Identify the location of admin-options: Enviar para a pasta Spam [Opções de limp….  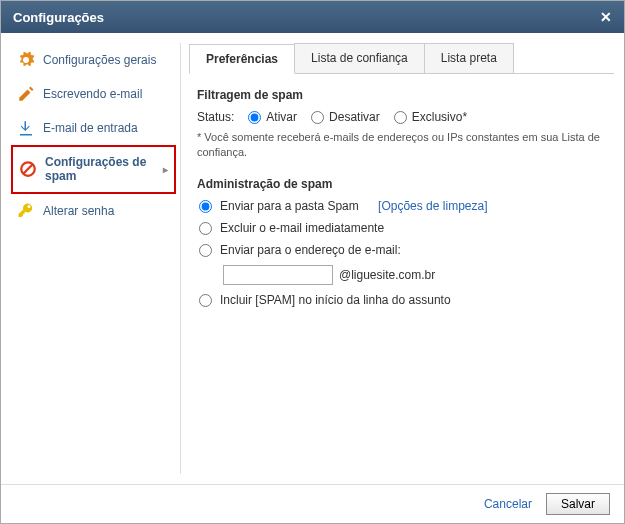
(402, 253).